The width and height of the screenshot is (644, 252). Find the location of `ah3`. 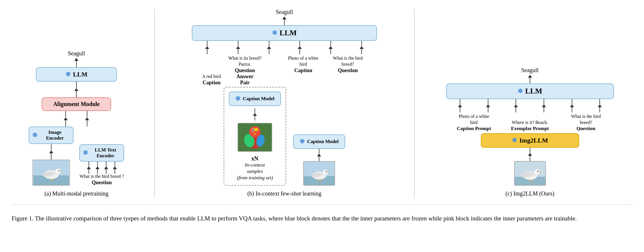

ah3 is located at coordinates (51, 152).